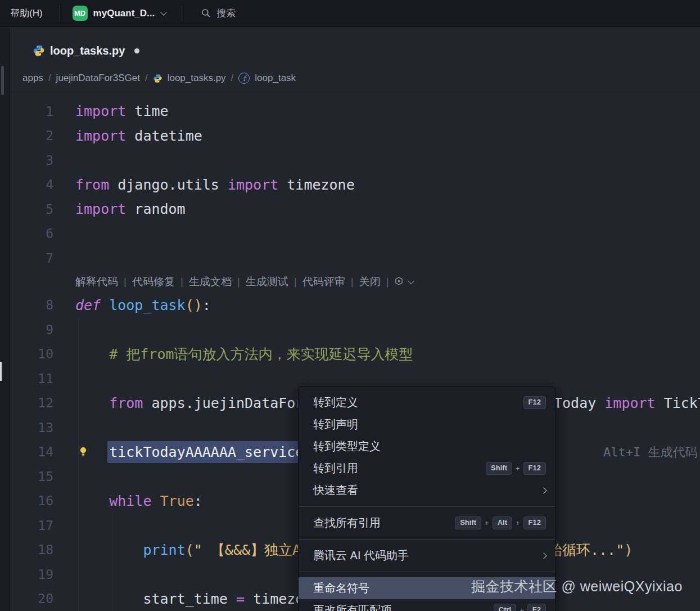 This screenshot has width=700, height=611. Describe the element at coordinates (204, 185) in the screenshot. I see `line-content: from django.utils import timezone` at that location.